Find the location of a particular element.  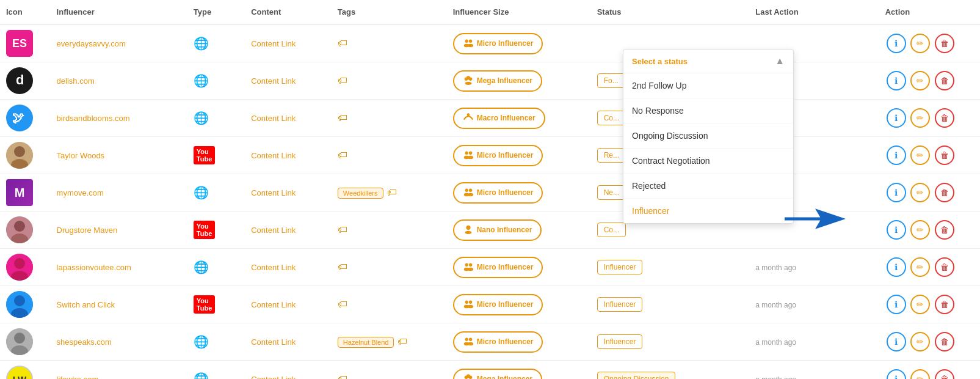

dropdown-item: 2nd Follow Up is located at coordinates (708, 86).